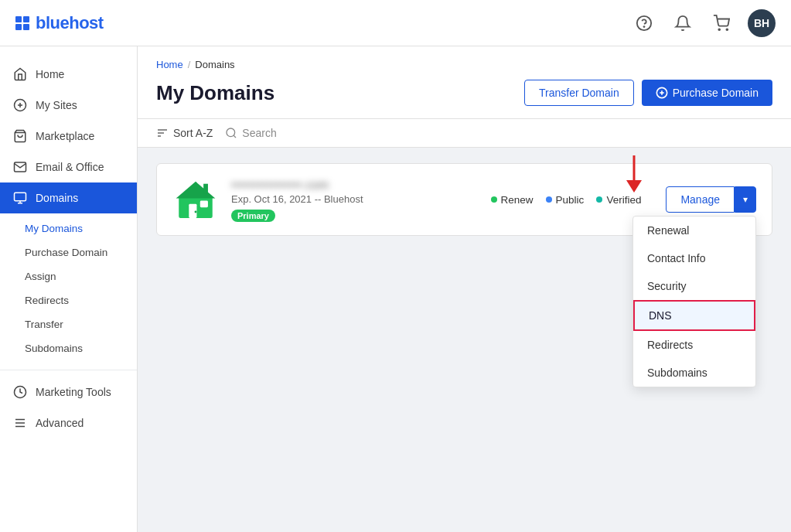 Image resolution: width=791 pixels, height=532 pixels. What do you see at coordinates (694, 315) in the screenshot?
I see `dropdown-item-dns: DNS` at bounding box center [694, 315].